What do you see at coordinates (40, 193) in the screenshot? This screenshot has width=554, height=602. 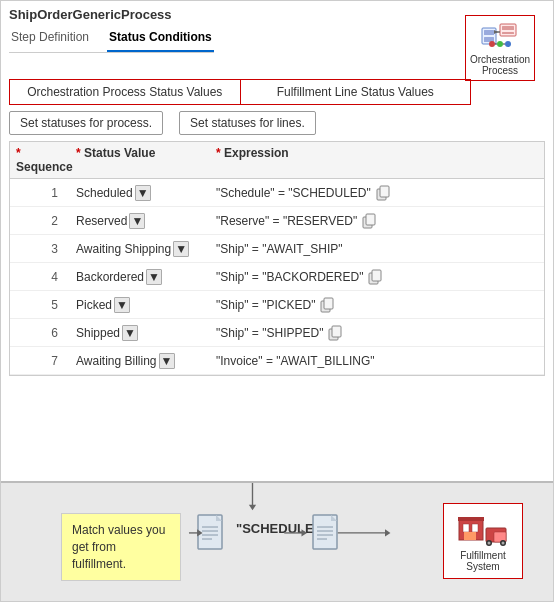 I see `seq-cell-1: 1` at bounding box center [40, 193].